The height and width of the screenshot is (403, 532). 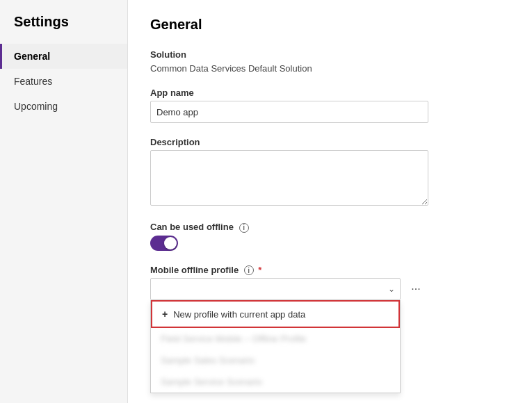 What do you see at coordinates (330, 243) in the screenshot?
I see `offline-toggle-container` at bounding box center [330, 243].